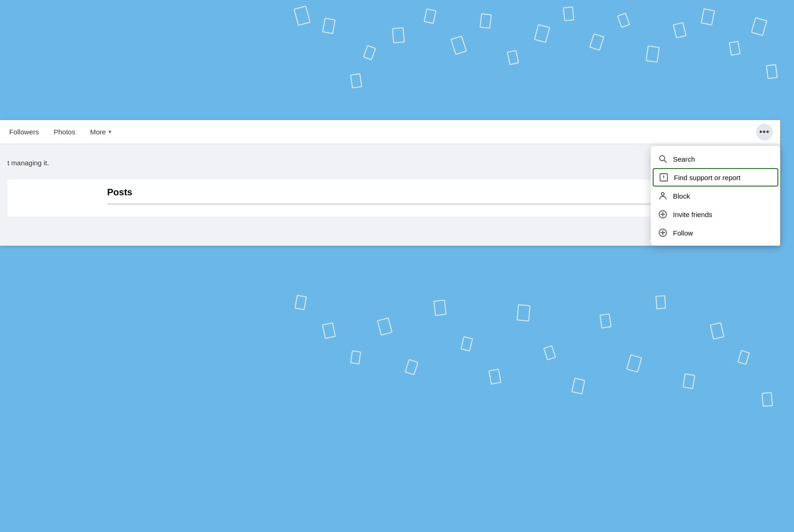 The height and width of the screenshot is (532, 794). What do you see at coordinates (683, 233) in the screenshot?
I see `follow-label: Follow` at bounding box center [683, 233].